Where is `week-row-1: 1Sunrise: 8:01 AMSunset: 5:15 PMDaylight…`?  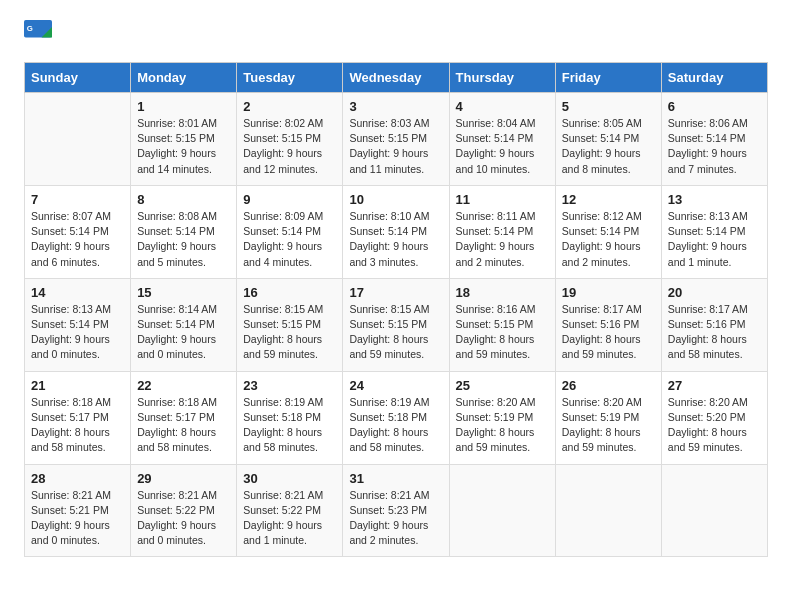 week-row-1: 1Sunrise: 8:01 AMSunset: 5:15 PMDaylight… is located at coordinates (396, 140).